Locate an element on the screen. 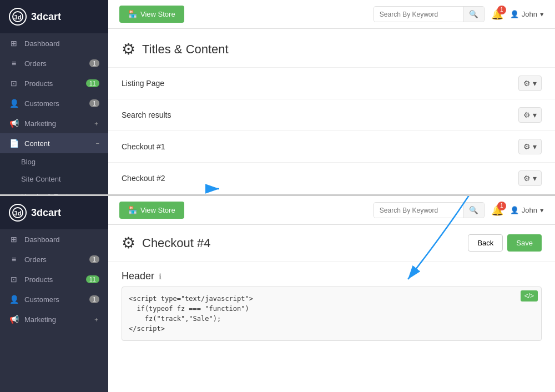 Image resolution: width=555 pixels, height=392 pixels. sidebar-item-orders: ≡ Orders 1 is located at coordinates (54, 63).